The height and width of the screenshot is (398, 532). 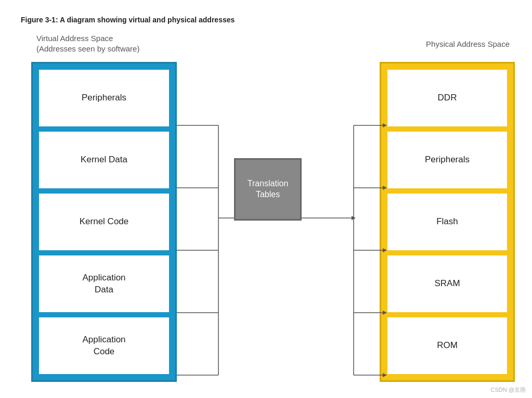 What do you see at coordinates (447, 284) in the screenshot?
I see `pas-block-sram: SRAM` at bounding box center [447, 284].